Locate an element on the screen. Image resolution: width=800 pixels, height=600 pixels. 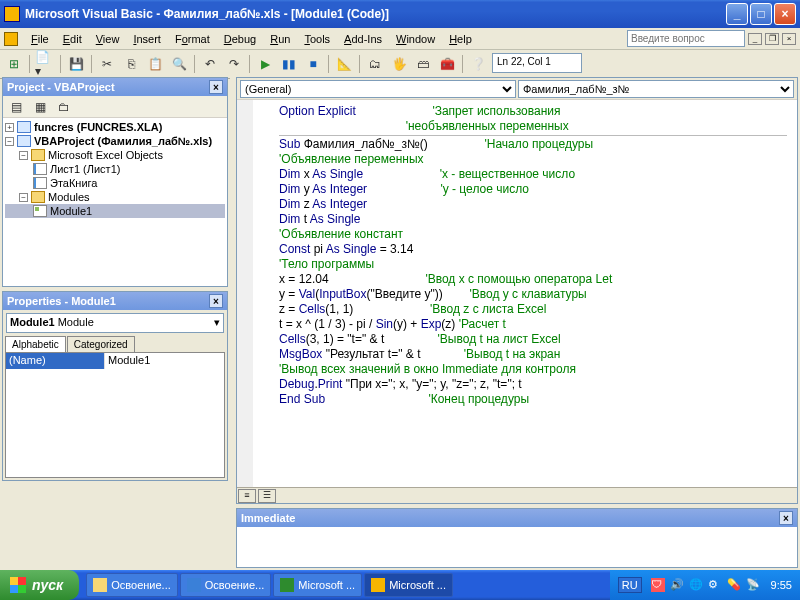
full-module-view-button: ☰ is located at coordinates (267, 496).